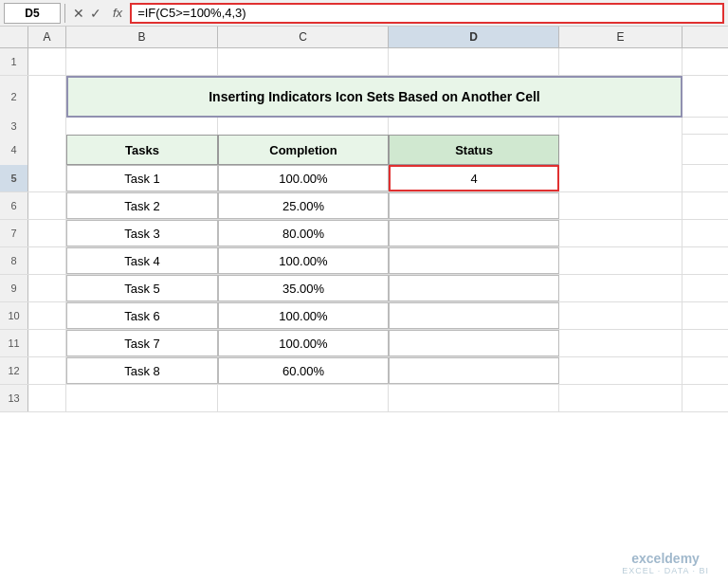 The height and width of the screenshot is (583, 728). What do you see at coordinates (142, 150) in the screenshot?
I see `cell-b4-tasks-header: Tasks` at bounding box center [142, 150].